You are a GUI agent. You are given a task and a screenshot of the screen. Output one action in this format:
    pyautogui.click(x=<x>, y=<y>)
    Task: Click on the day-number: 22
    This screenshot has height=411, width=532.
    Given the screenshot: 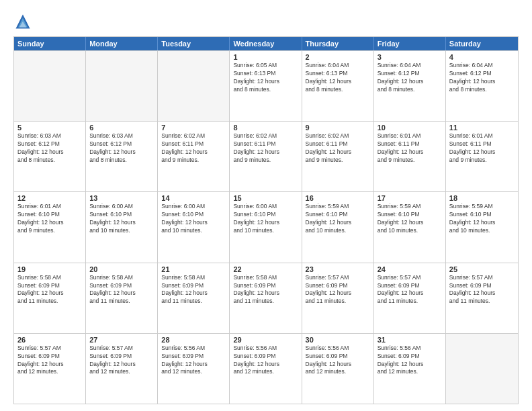 What is the action you would take?
    pyautogui.click(x=265, y=269)
    